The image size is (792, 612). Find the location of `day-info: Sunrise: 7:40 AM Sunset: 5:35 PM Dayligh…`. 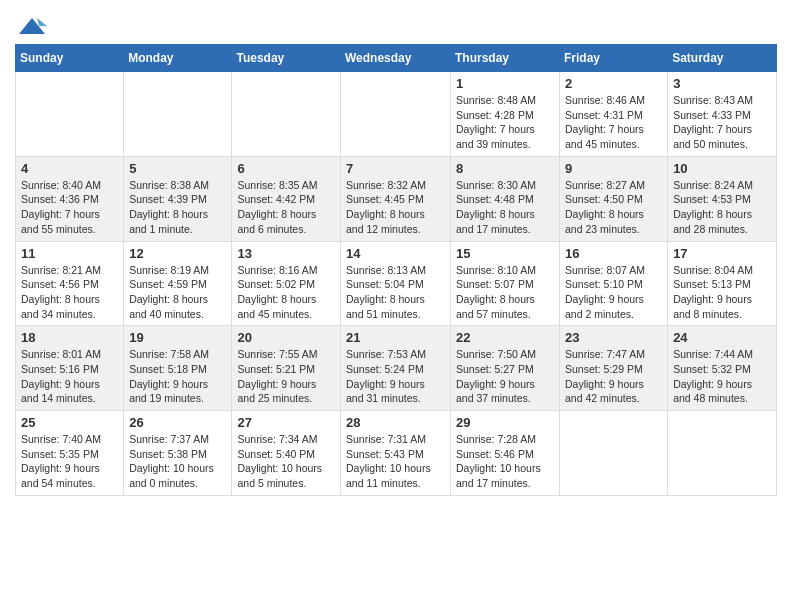

day-info: Sunrise: 7:40 AM Sunset: 5:35 PM Dayligh… is located at coordinates (70, 462).